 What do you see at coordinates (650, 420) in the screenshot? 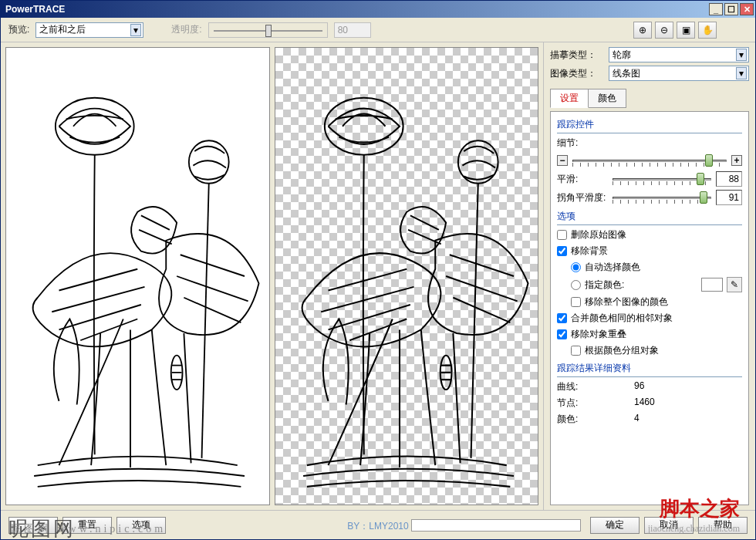
I see `stat-colors: 颜色:4` at bounding box center [650, 420].